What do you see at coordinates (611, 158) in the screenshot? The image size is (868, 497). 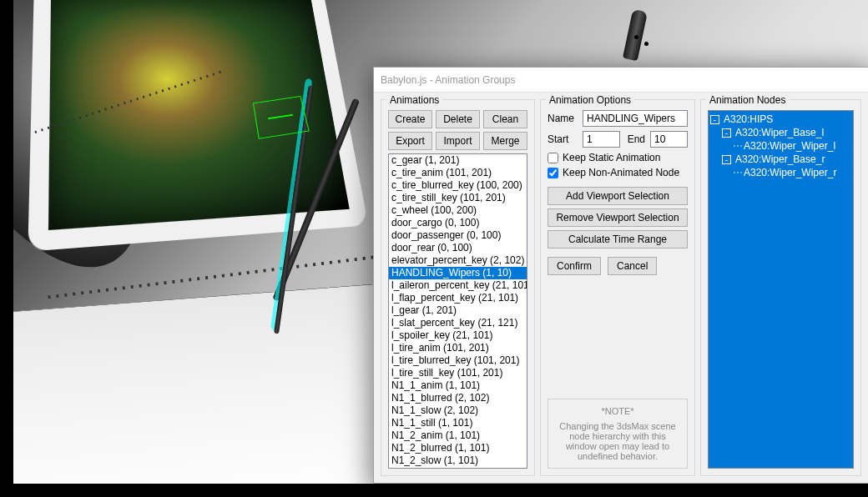 I see `keep-static-label: Keep Static Animation` at bounding box center [611, 158].